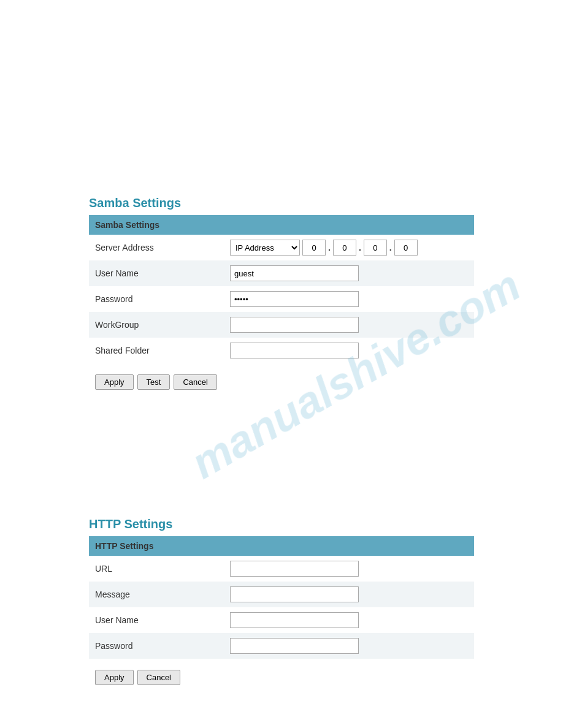 The image size is (563, 728). Describe the element at coordinates (282, 289) in the screenshot. I see `samba-settings-table: Samba Settings Server Address IP Address…` at that location.